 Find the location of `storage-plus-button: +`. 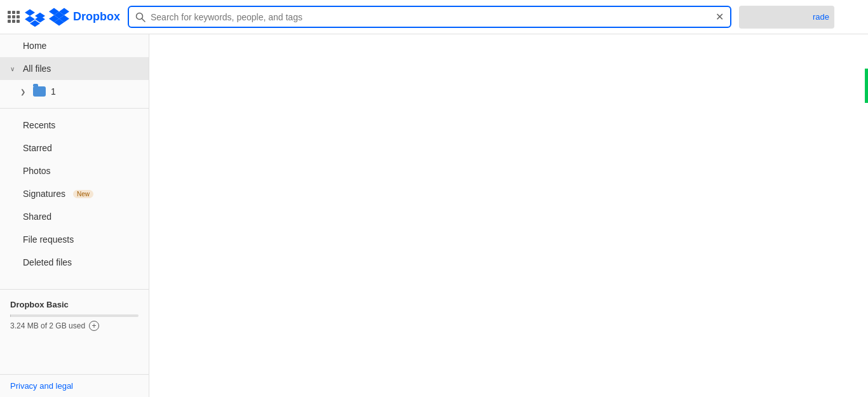

storage-plus-button: + is located at coordinates (94, 326).